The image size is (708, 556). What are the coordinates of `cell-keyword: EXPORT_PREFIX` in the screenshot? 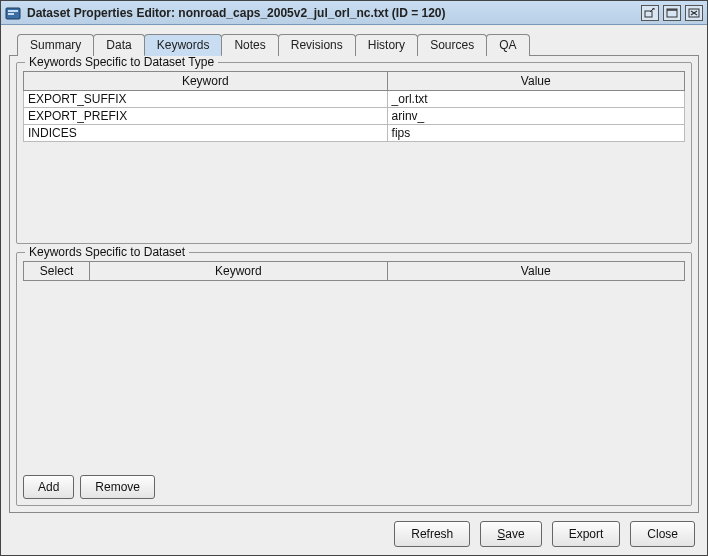 It's located at (206, 116).